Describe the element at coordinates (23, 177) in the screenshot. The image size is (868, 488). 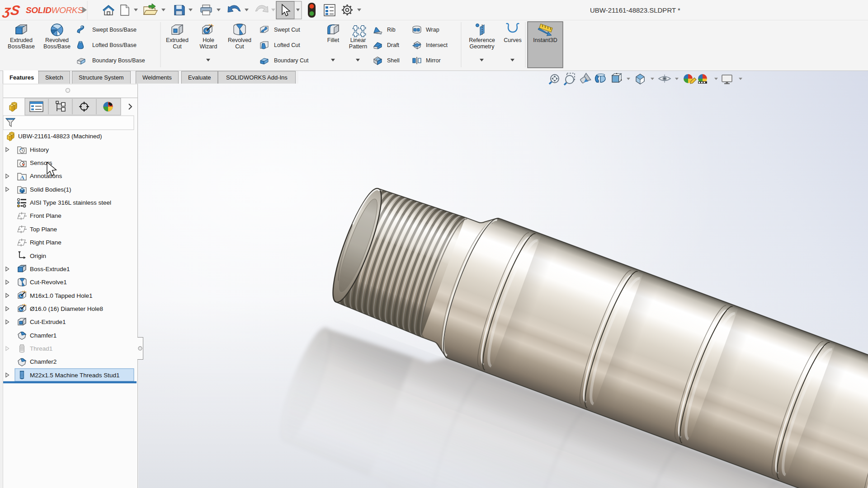
I see `svg-text: A` at that location.